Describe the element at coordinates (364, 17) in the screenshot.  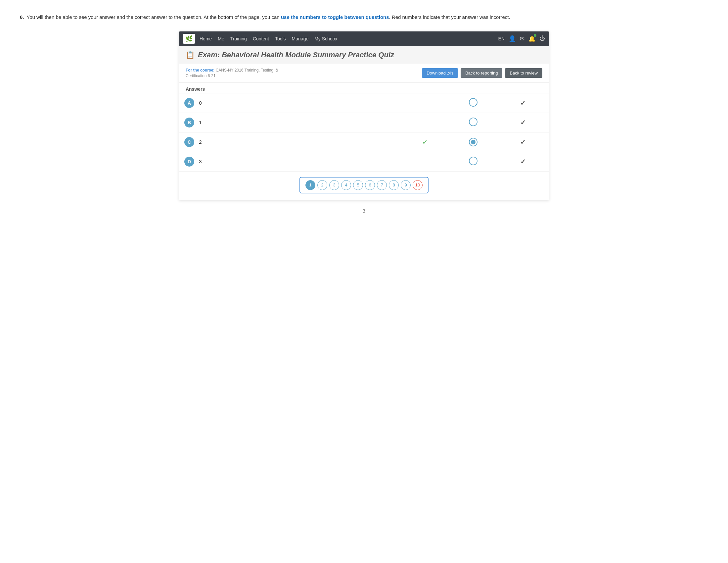
I see `intro-paragraph: 6. You will then be able to see your ans…` at that location.